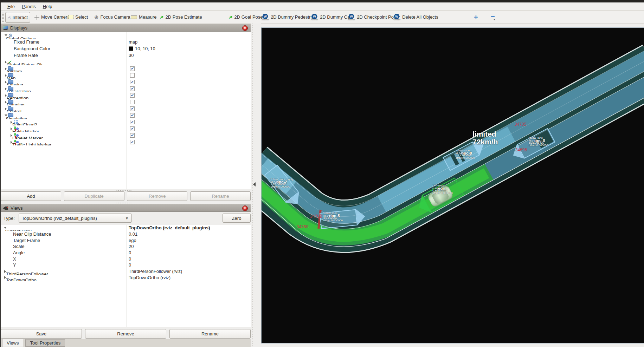 The width and height of the screenshot is (644, 347). I want to click on displays-row-global-options: Global Options⚙, so click(126, 35).